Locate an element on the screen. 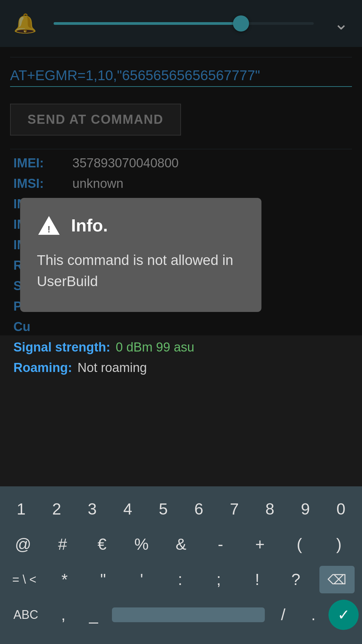  roaming-label: Roaming: is located at coordinates (43, 368).